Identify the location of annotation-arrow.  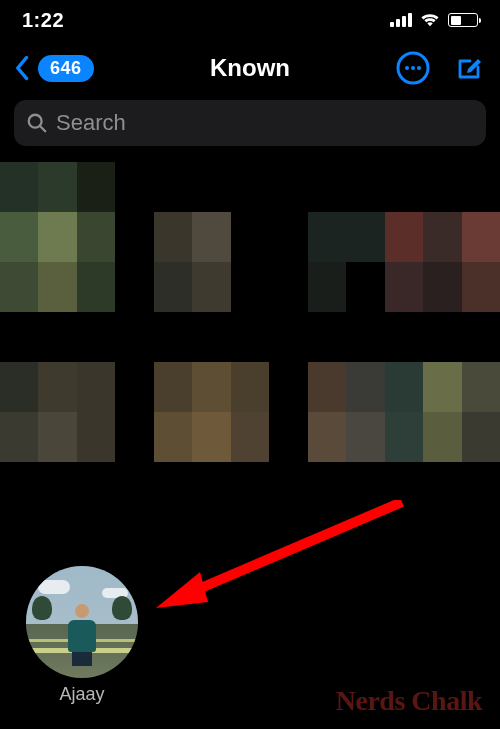
(282, 560).